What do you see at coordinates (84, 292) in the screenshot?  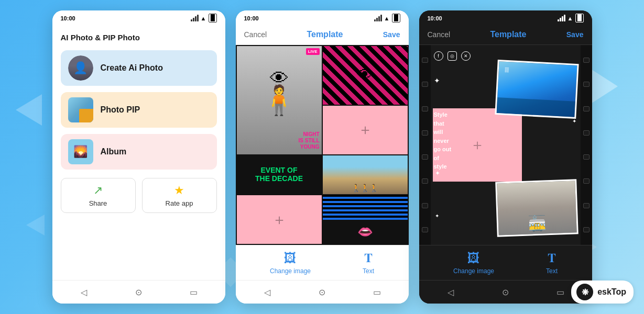 I see `nav-back-1: ◁` at bounding box center [84, 292].